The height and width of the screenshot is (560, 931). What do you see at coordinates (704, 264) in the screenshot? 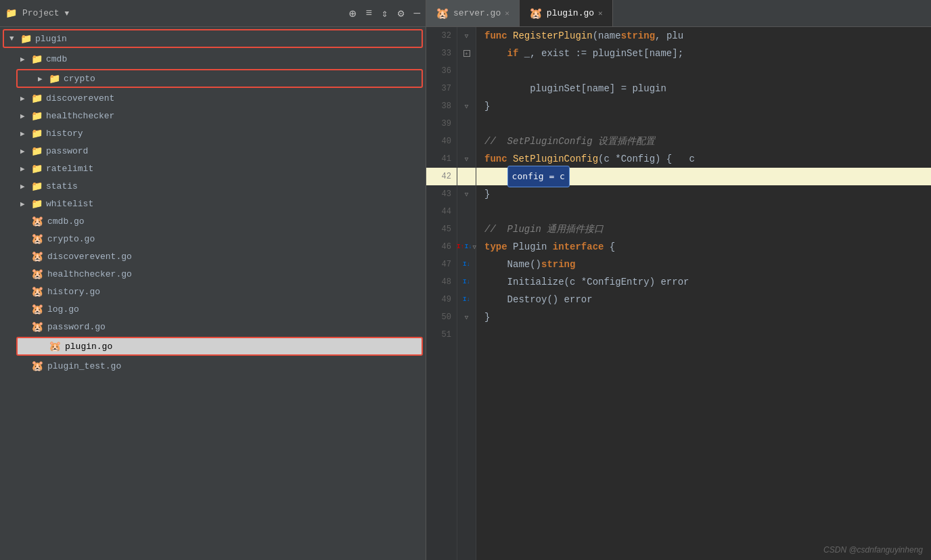
I see `code-line-47: Name() string` at bounding box center [704, 264].